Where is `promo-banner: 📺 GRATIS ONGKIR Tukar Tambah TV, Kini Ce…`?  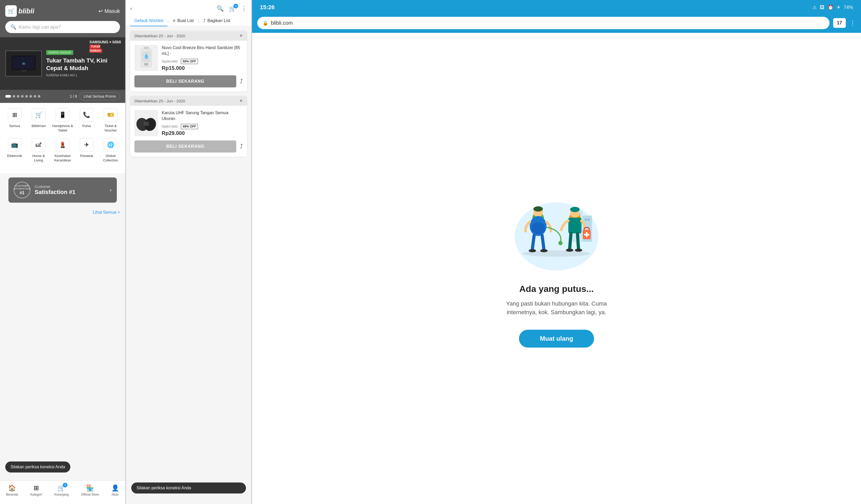
promo-banner: 📺 GRATIS ONGKIR Tukar Tambah TV, Kini Ce… is located at coordinates (63, 64).